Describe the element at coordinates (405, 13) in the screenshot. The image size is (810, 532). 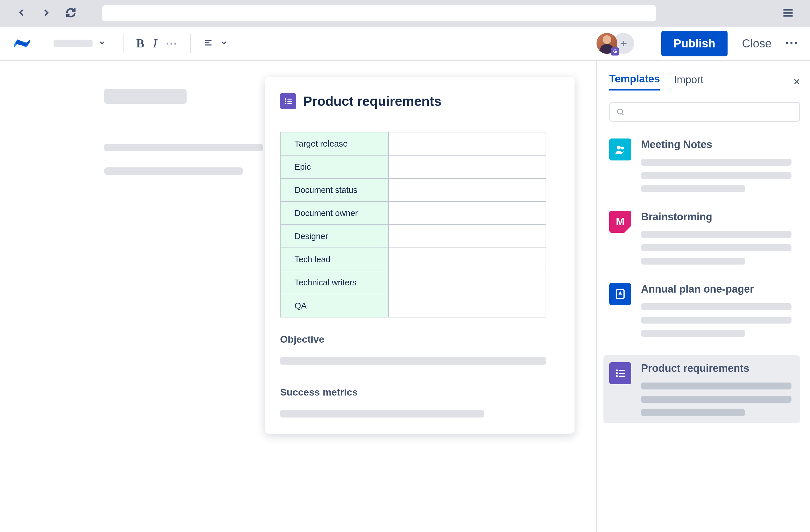
I see `browser-chrome-bar` at that location.